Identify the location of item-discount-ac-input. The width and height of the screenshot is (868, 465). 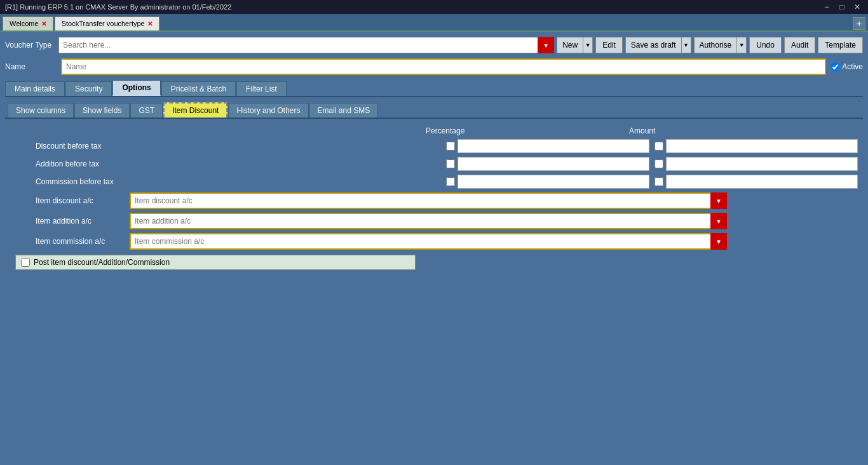
(428, 201).